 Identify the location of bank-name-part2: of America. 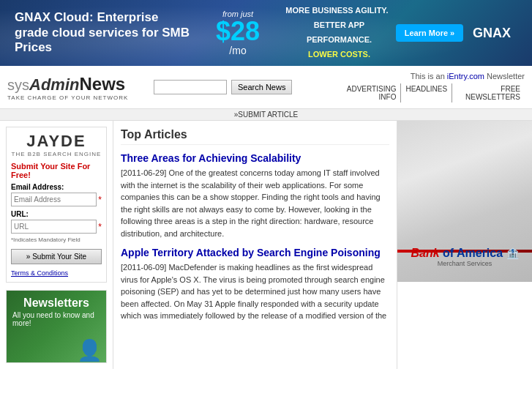
(473, 253).